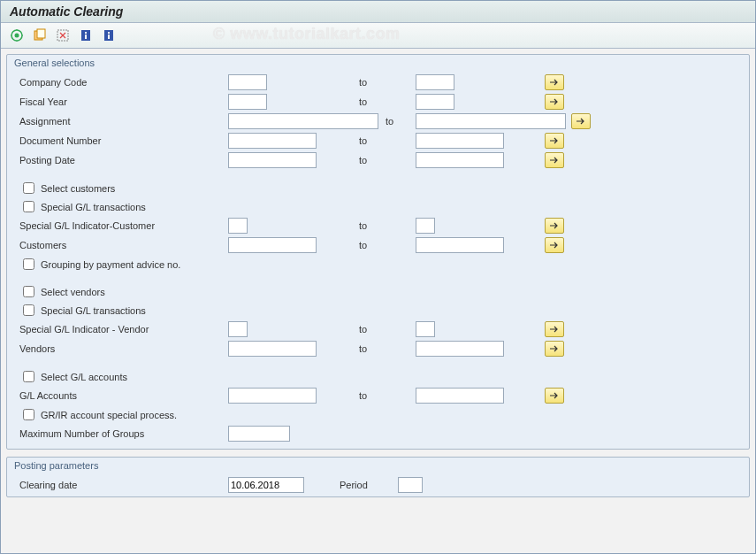  I want to click on label-period: Period, so click(357, 485).